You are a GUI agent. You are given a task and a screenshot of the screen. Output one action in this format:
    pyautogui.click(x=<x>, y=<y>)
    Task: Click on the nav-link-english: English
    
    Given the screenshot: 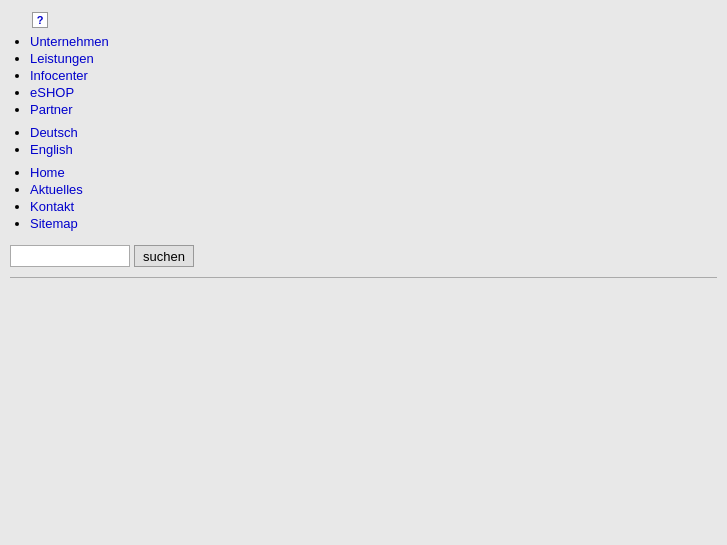 What is the action you would take?
    pyautogui.click(x=52, y=150)
    